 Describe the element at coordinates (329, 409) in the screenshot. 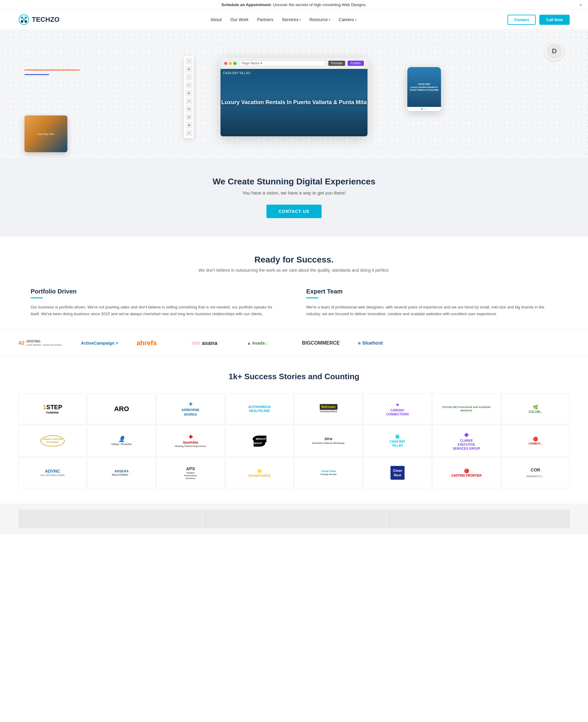

I see `logo-cell-bekn: BeKnown Communities` at that location.